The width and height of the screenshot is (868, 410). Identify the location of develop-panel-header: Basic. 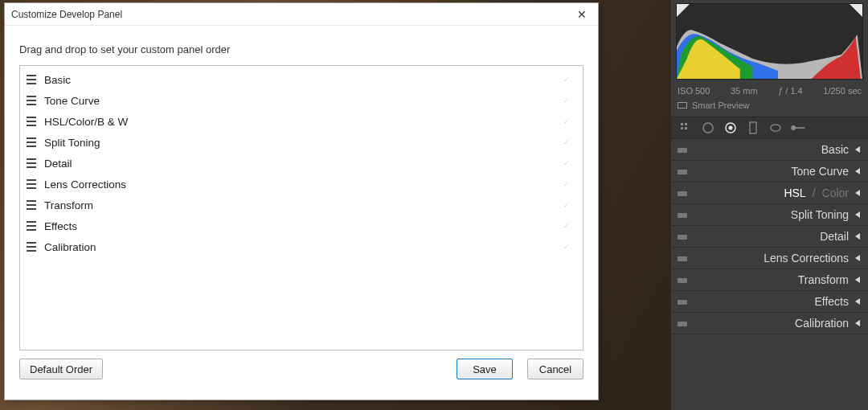
(770, 150).